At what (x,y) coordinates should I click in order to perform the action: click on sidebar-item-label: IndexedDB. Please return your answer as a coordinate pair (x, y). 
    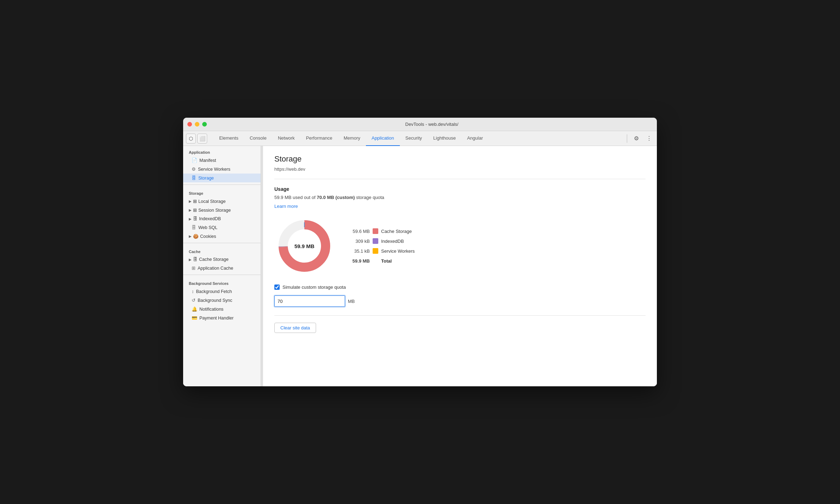
    Looking at the image, I should click on (210, 219).